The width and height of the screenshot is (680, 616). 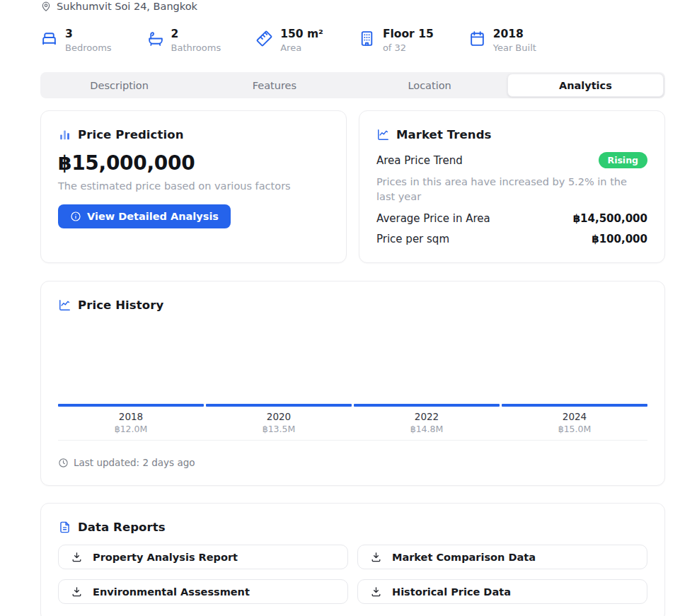 What do you see at coordinates (279, 362) in the screenshot?
I see `chart-column-2020` at bounding box center [279, 362].